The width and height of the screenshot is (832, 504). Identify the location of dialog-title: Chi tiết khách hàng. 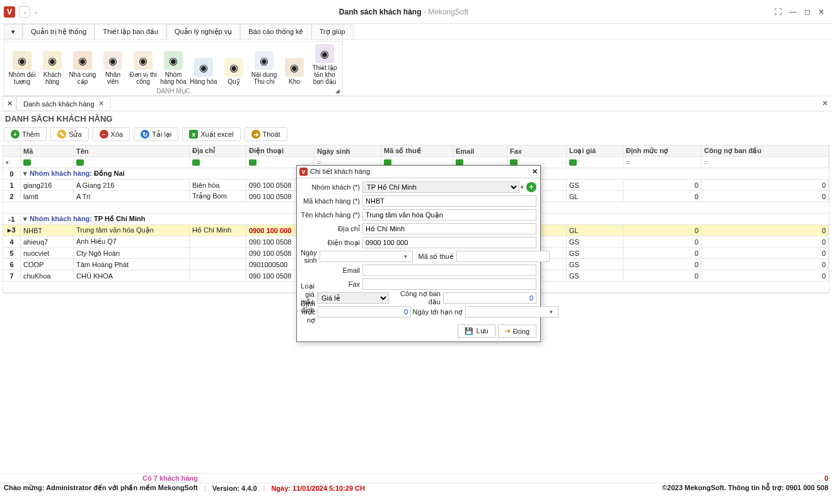
(340, 171).